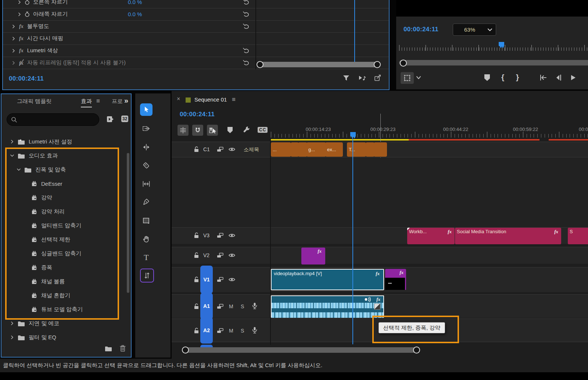  I want to click on step-back-icon, so click(559, 78).